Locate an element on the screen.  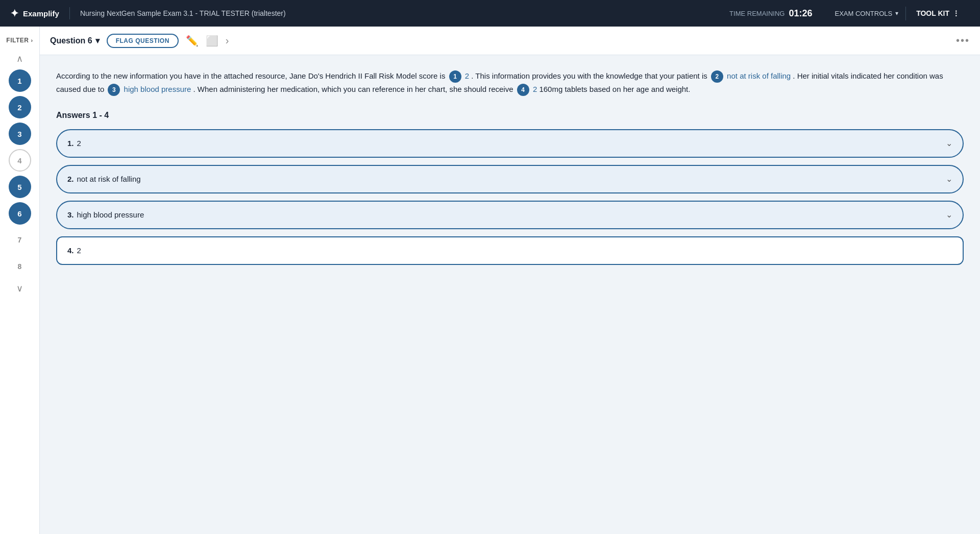
question-toolbar: Question 6 ▾ FLAG QUESTION ✏️ ⬜ › ••• is located at coordinates (510, 41).